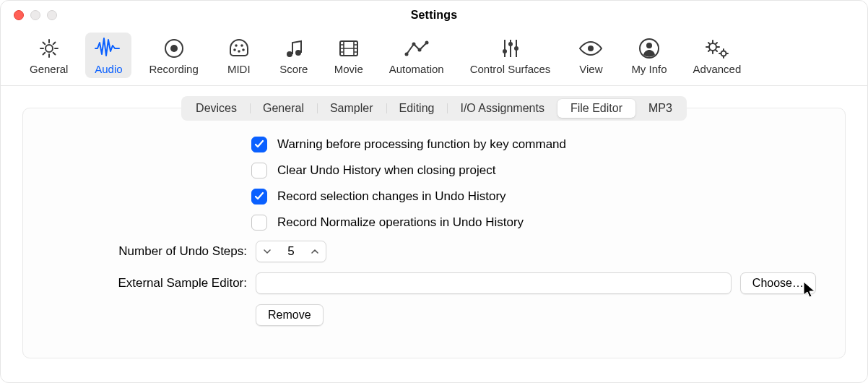  Describe the element at coordinates (239, 48) in the screenshot. I see `midi-port-icon` at that location.